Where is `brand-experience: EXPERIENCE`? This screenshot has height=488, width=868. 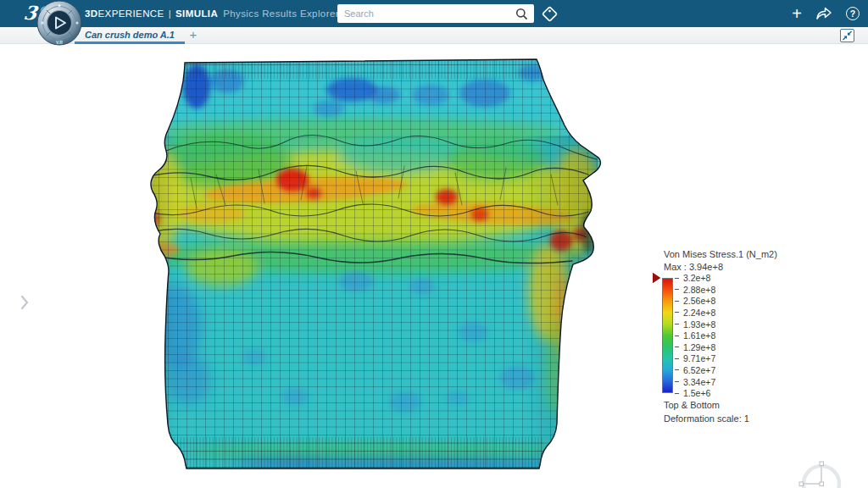 brand-experience: EXPERIENCE is located at coordinates (131, 14).